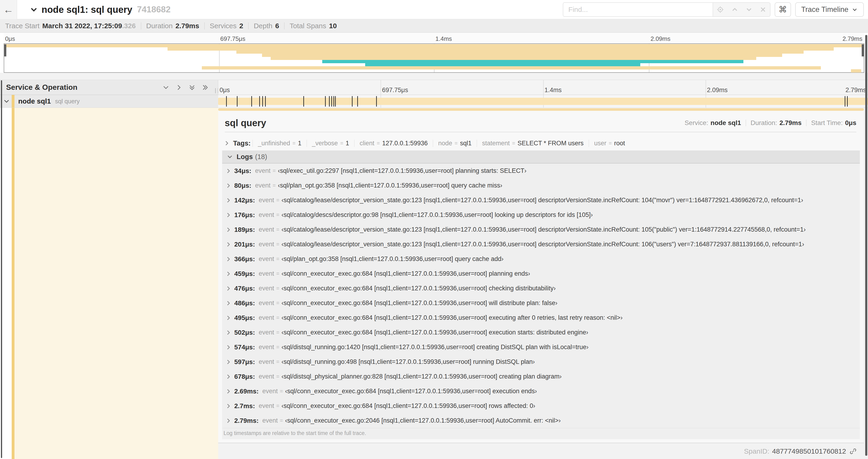 The image size is (868, 459). Describe the element at coordinates (541, 318) in the screenshot. I see `log-row: 495μs:event=‹sql/conn_executor_exec.go:6…` at that location.